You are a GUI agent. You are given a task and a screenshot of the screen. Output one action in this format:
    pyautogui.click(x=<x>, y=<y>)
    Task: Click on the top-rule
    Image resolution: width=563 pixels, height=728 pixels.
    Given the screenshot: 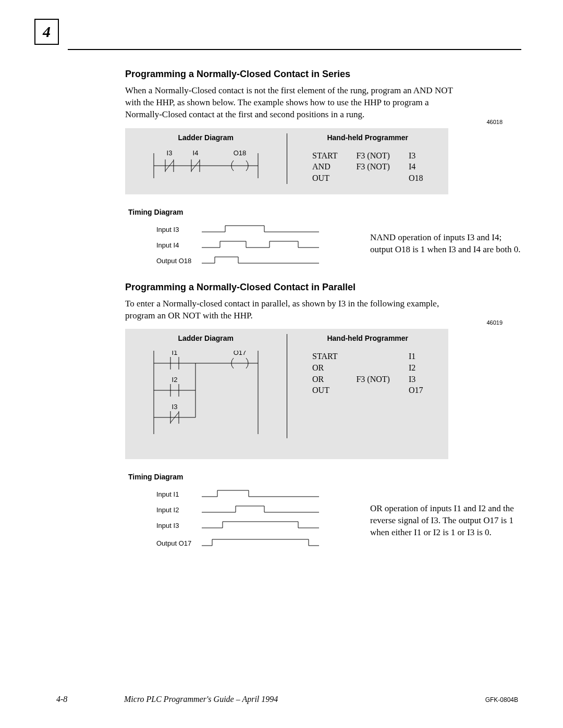 What is the action you would take?
    pyautogui.click(x=295, y=50)
    